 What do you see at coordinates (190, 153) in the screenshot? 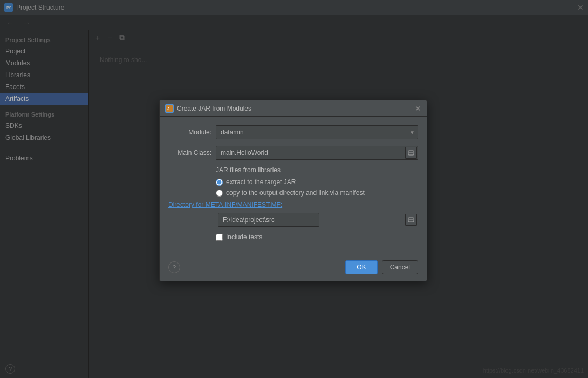
I see `main-class-label: Main Class:` at bounding box center [190, 153].